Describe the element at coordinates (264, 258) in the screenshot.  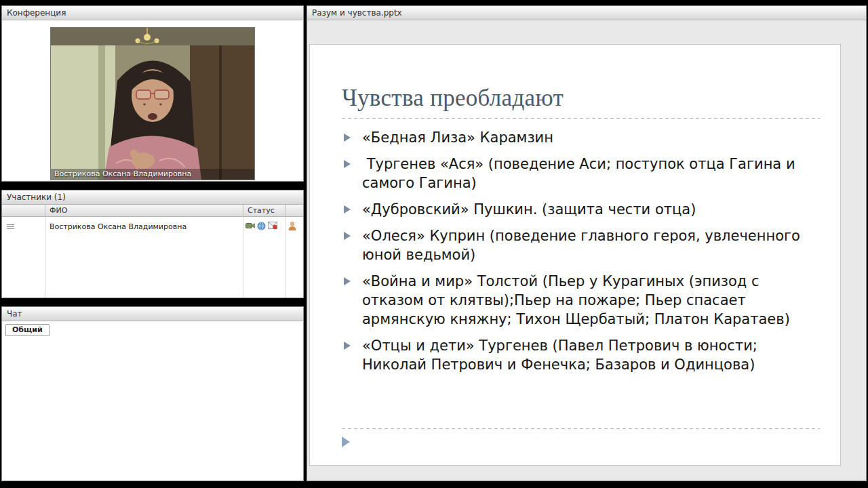
I see `participant-status-cell` at that location.